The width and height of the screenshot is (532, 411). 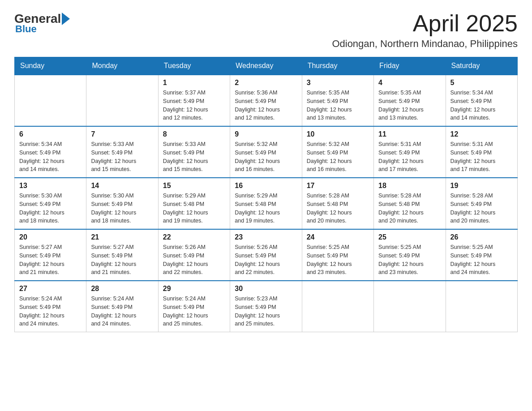 What do you see at coordinates (266, 100) in the screenshot?
I see `week-row-1: 1Sunrise: 5:37 AM Sunset: 5:49 PM Daylig…` at bounding box center [266, 100].